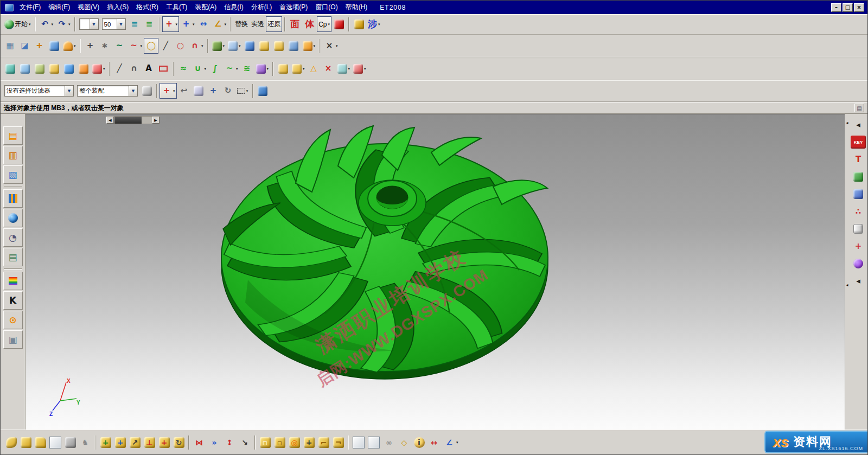 This screenshot has height=455, width=868. Describe the element at coordinates (837, 8) in the screenshot. I see `minimize-button: –` at that location.